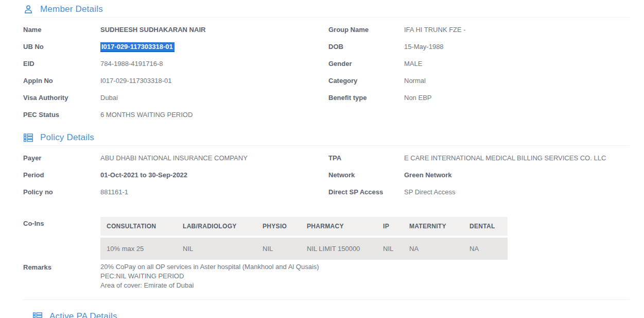 Image resolution: width=644 pixels, height=318 pixels. What do you see at coordinates (304, 227) in the screenshot?
I see `coins-header-row: CONSULTATION LAB/RADIOLOGY PHYSIO PHARMA…` at bounding box center [304, 227].